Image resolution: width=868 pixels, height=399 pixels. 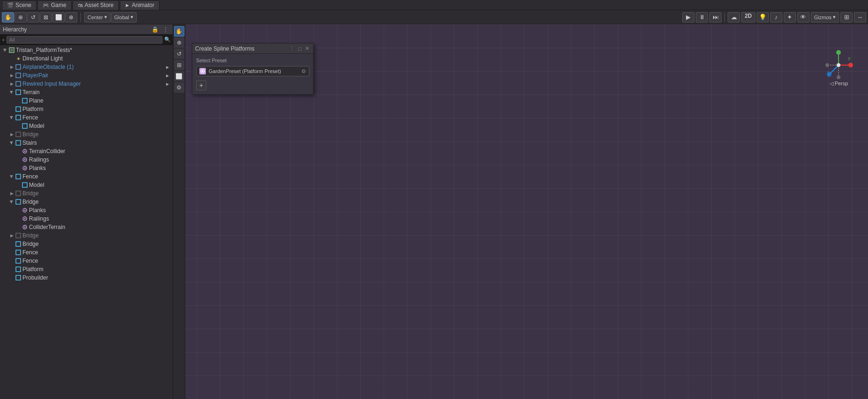 I want to click on scene-rotate-btn: ↺, so click(x=179, y=54).